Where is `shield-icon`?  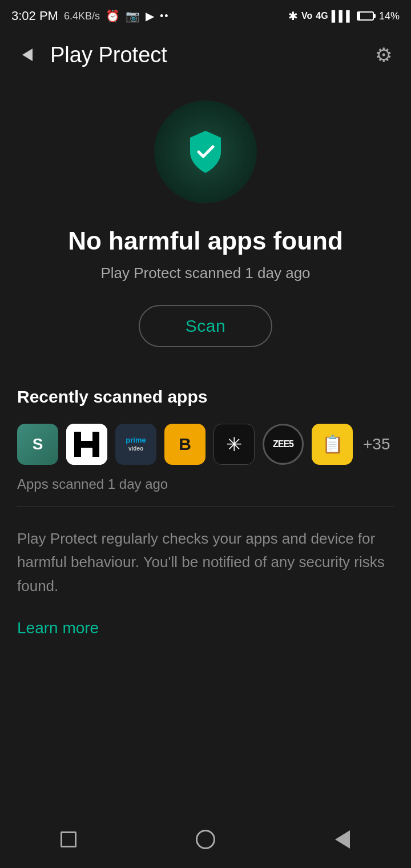 shield-icon is located at coordinates (206, 152).